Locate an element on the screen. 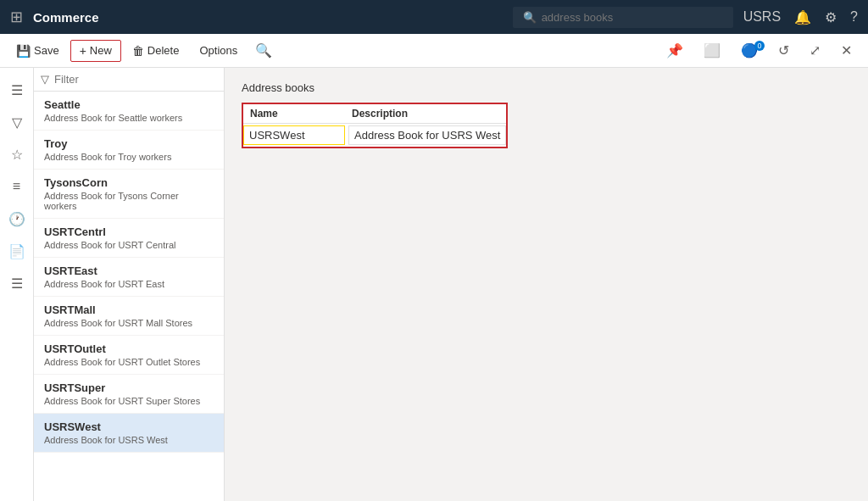 The width and height of the screenshot is (868, 501). list-item-desc: Address Book for USRT Super Stores is located at coordinates (129, 401).